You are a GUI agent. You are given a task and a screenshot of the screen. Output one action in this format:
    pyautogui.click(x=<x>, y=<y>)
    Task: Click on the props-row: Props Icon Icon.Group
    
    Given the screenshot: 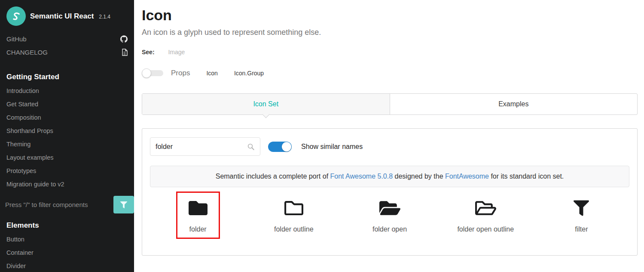 What is the action you would take?
    pyautogui.click(x=390, y=73)
    